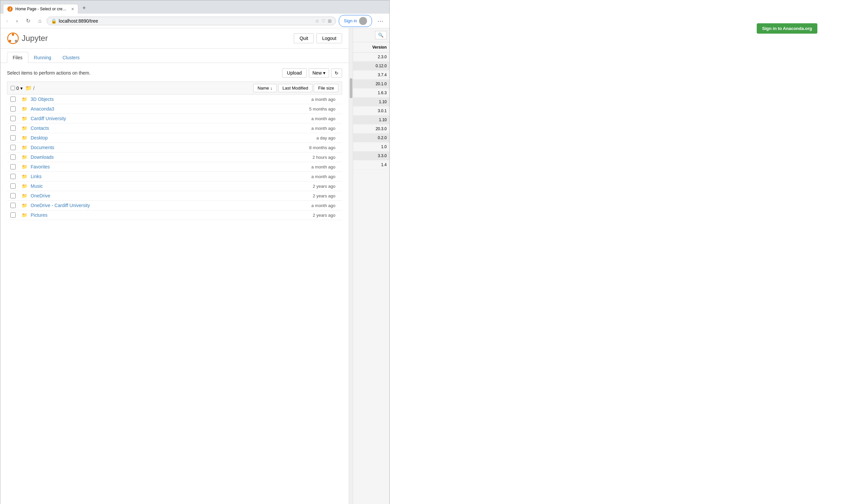 This screenshot has height=504, width=844. Describe the element at coordinates (175, 99) in the screenshot. I see `table-row: 📁 3D Objects a month ago` at that location.